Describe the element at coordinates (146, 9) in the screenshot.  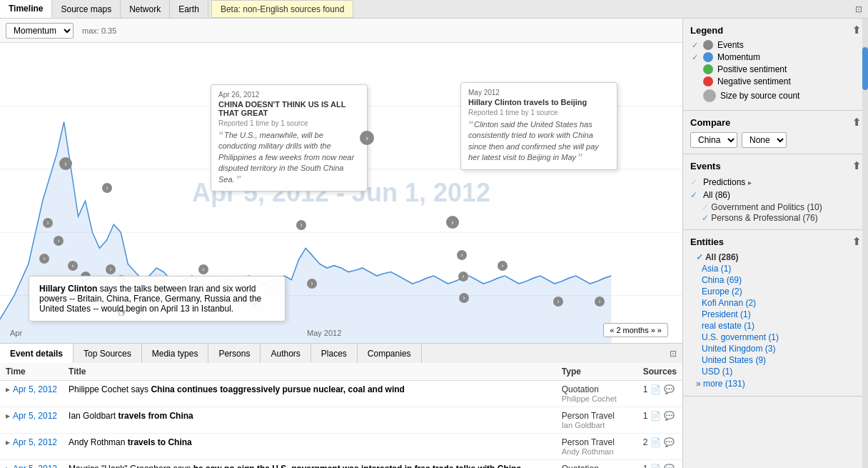
I see `tab-network: Network` at that location.